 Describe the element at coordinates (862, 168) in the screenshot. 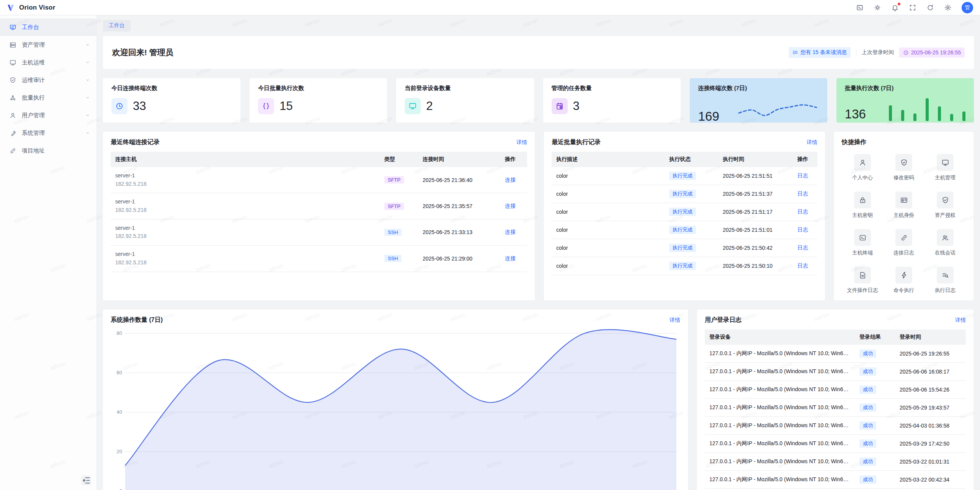

I see `quick-action-0: 个人中心` at that location.